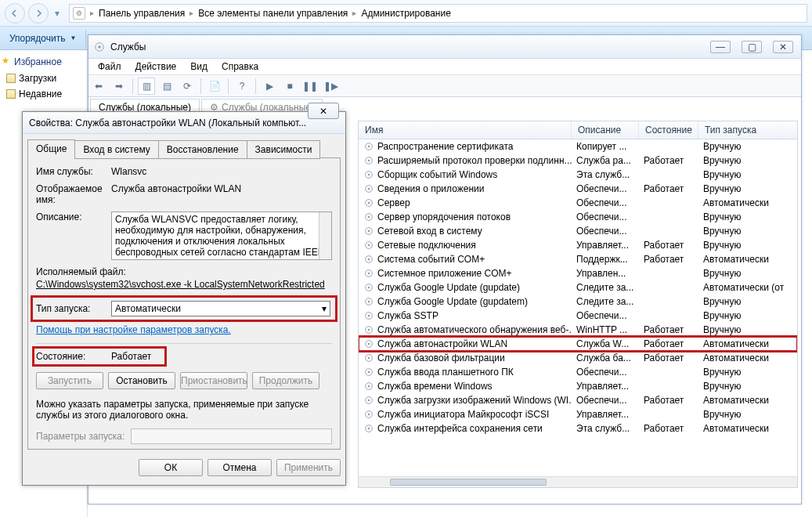 The width and height of the screenshot is (812, 517). I want to click on resume-button: Продолжить, so click(286, 381).